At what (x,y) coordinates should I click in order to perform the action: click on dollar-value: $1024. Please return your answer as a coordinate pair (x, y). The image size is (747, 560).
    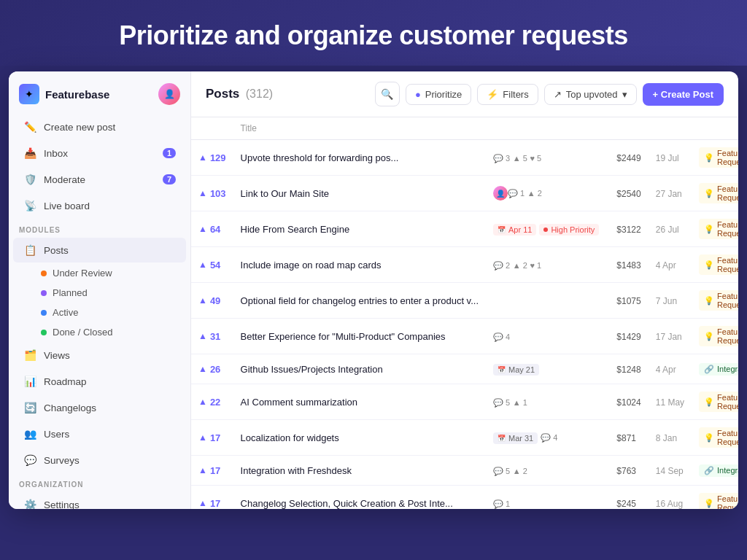
    Looking at the image, I should click on (629, 402).